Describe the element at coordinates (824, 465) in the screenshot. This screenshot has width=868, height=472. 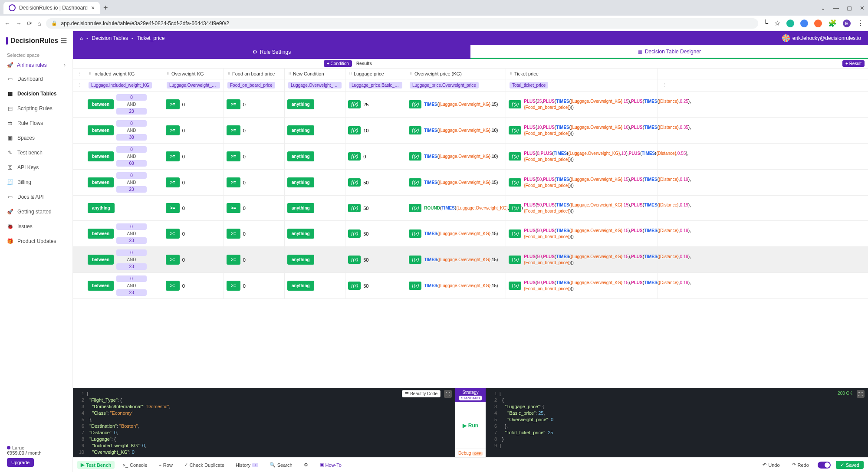
I see `autosave-toggle` at that location.